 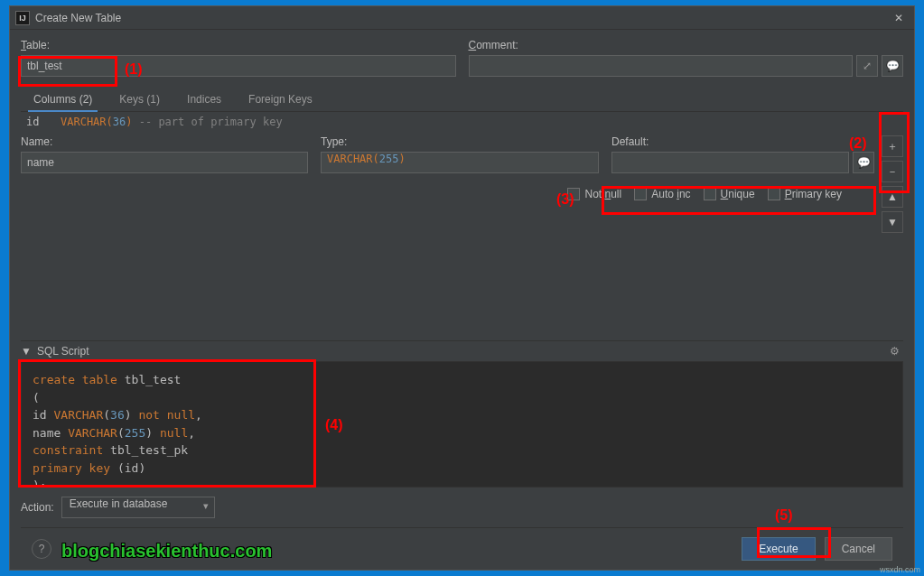 What do you see at coordinates (892, 222) in the screenshot?
I see `move-down-button: ▼` at bounding box center [892, 222].